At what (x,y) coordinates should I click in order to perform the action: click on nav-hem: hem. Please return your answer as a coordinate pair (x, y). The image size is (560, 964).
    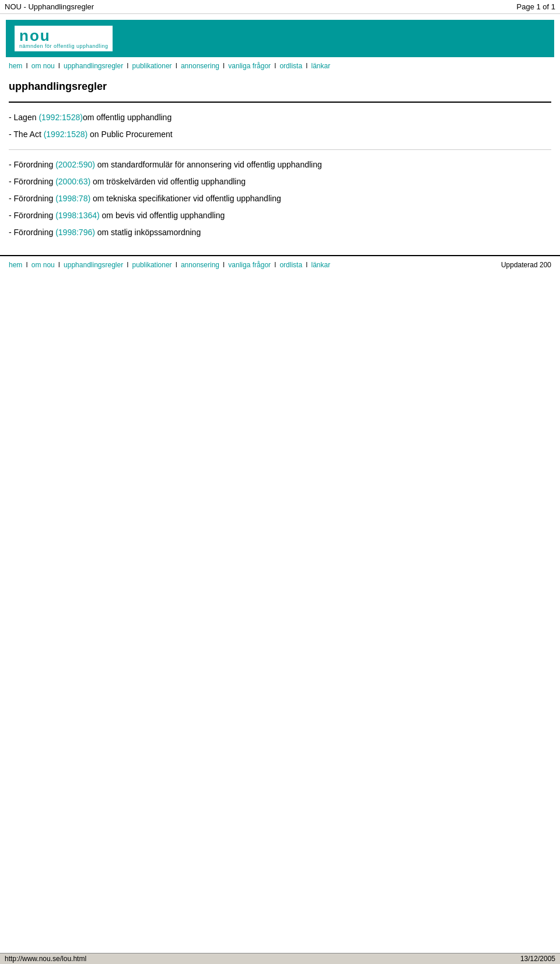
    Looking at the image, I should click on (15, 66).